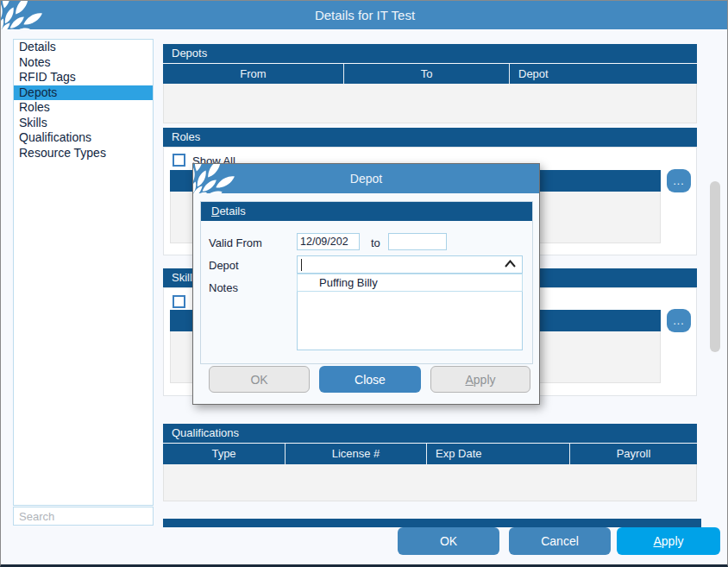  What do you see at coordinates (235, 243) in the screenshot?
I see `valid-from-label: Valid From` at bounding box center [235, 243].